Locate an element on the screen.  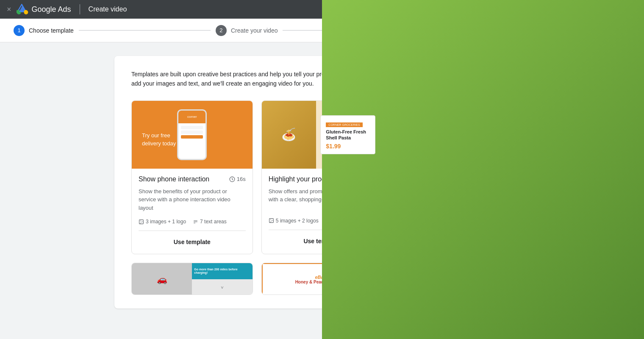
meta-text-1: 7 text areas is located at coordinates (210, 222).